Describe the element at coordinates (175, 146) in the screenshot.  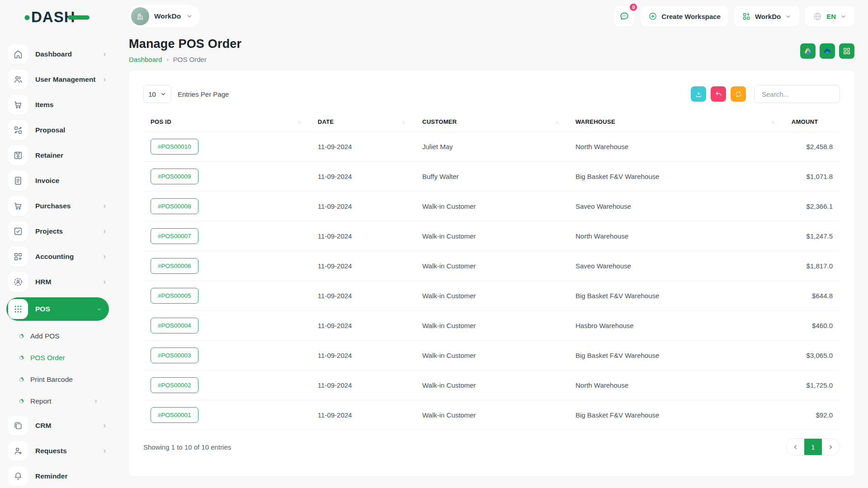
I see `pos-id-chip: #POS00010` at that location.